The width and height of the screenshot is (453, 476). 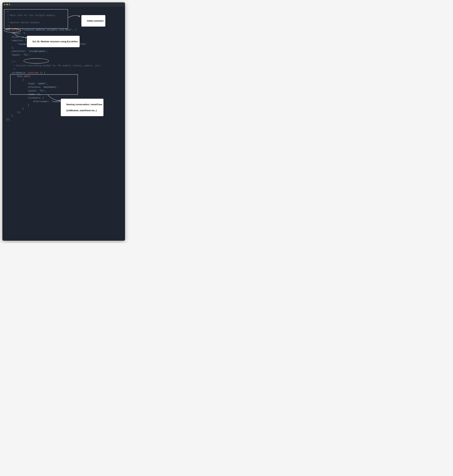 What do you see at coordinates (16, 33) in the screenshot?
I see `extend-key: extend` at bounding box center [16, 33].